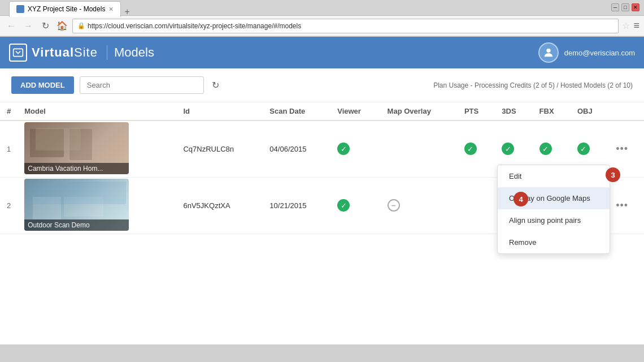 The height and width of the screenshot is (362, 644). Describe the element at coordinates (297, 205) in the screenshot. I see `model-scan-date: 10/21/2015` at that location.